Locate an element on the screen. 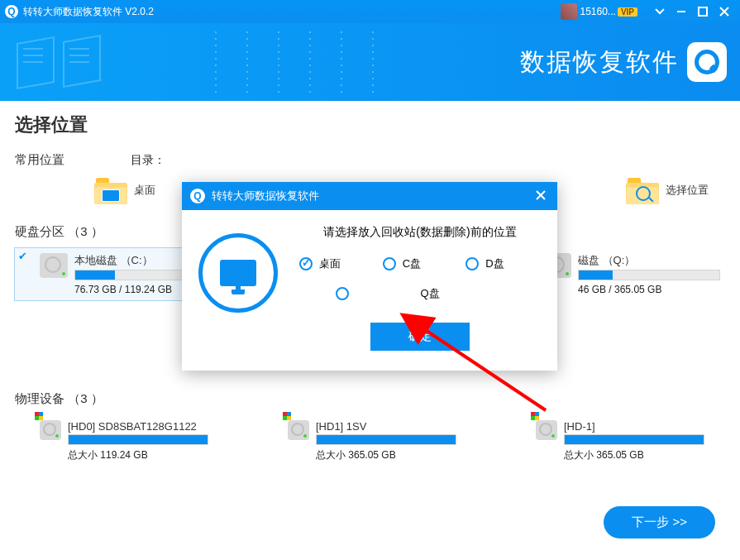  vip-badge: VIP is located at coordinates (628, 12).